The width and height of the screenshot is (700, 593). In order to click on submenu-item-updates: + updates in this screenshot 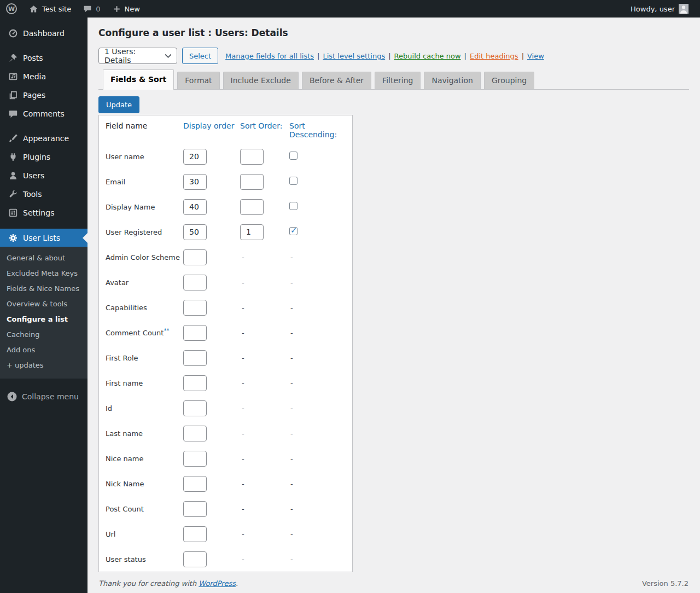, I will do `click(44, 365)`.